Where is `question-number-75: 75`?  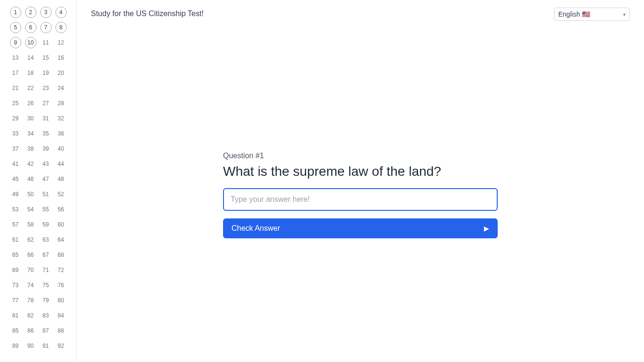
question-number-75: 75 is located at coordinates (46, 285).